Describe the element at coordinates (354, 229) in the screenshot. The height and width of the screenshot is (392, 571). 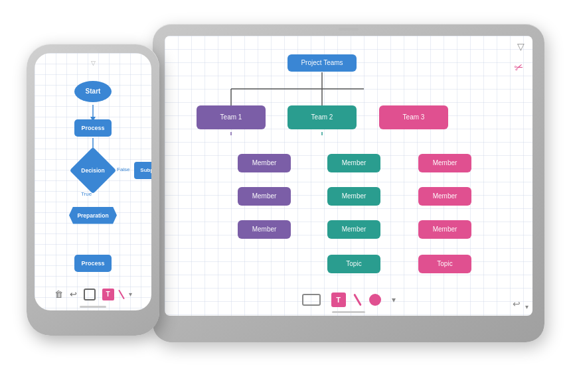
I see `team2-member3: Member` at that location.